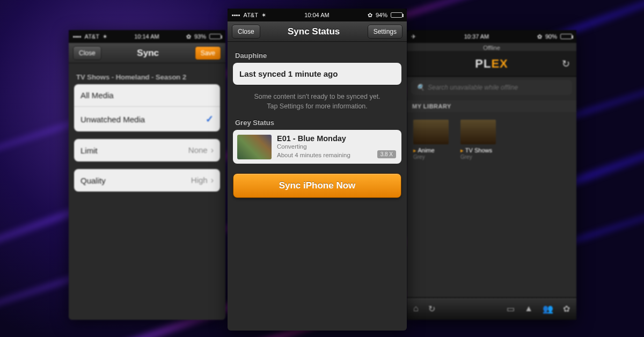 This screenshot has width=644, height=337. Describe the element at coordinates (97, 96) in the screenshot. I see `filter-all-label: All Media` at that location.